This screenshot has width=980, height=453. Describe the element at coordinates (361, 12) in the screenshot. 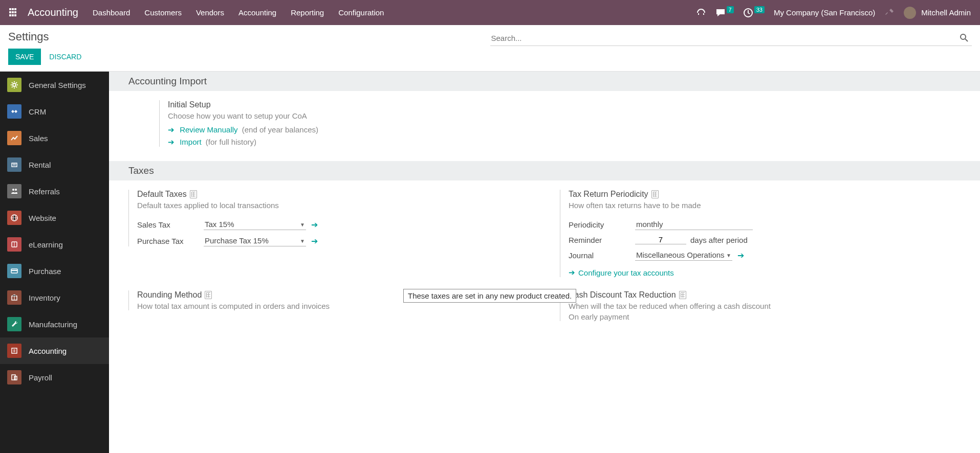

I see `menu-configuration: Configuration` at that location.